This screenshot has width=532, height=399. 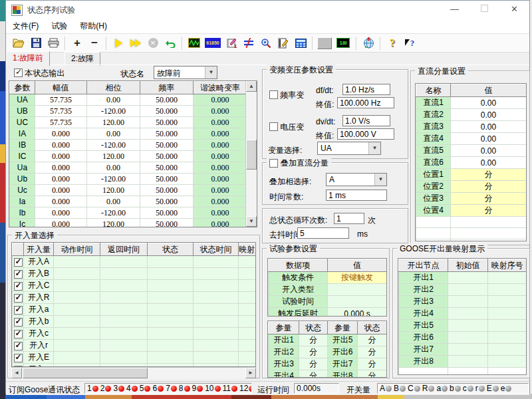 What do you see at coordinates (410, 43) in the screenshot?
I see `context-help-button: ?` at bounding box center [410, 43].